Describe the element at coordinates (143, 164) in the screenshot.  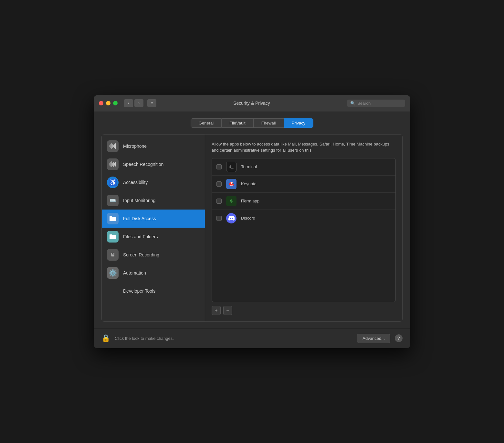
I see `sidebar-label-speech: Speech Recognition` at that location.